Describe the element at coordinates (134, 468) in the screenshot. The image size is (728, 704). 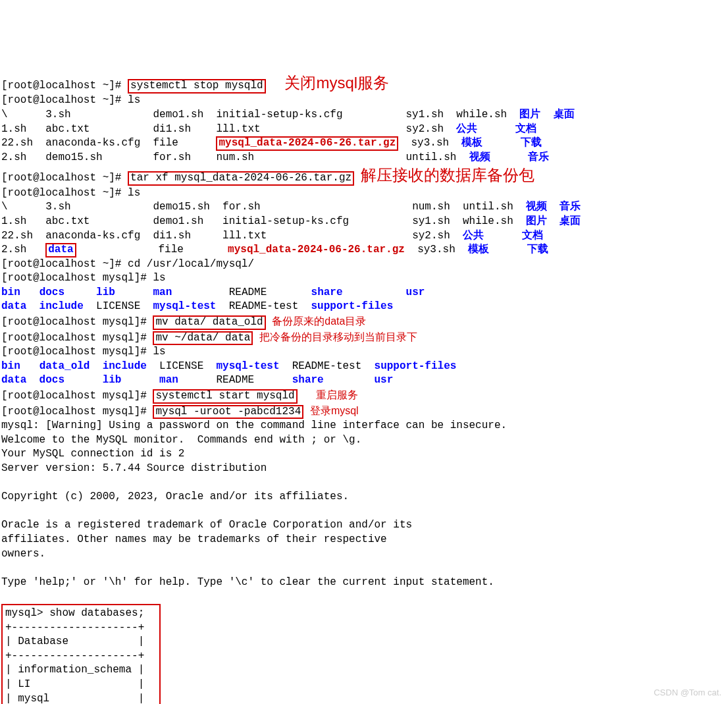
I see `mysql-line: Server version: 5.7.44 Source distributi…` at that location.